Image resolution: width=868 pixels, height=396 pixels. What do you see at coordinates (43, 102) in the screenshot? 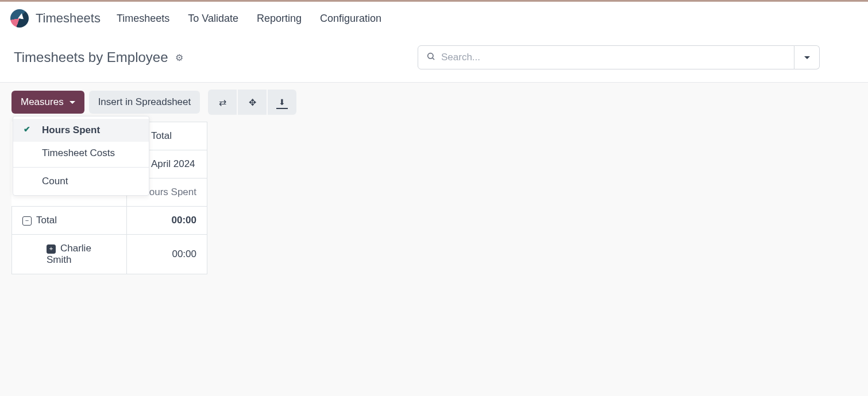
I see `measures-label: Measures` at bounding box center [43, 102].